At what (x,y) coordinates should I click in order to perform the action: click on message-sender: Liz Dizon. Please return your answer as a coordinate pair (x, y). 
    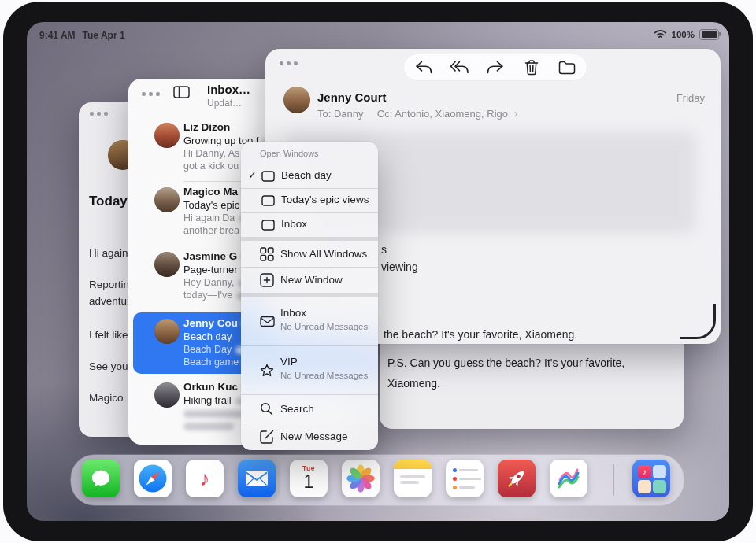
    Looking at the image, I should click on (206, 127).